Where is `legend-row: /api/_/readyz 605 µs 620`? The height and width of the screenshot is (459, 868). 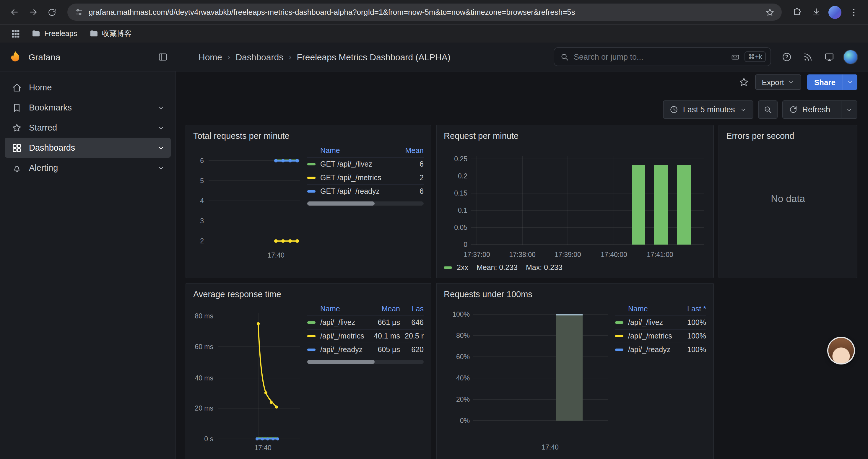
legend-row: /api/_/readyz 605 µs 620 is located at coordinates (365, 350).